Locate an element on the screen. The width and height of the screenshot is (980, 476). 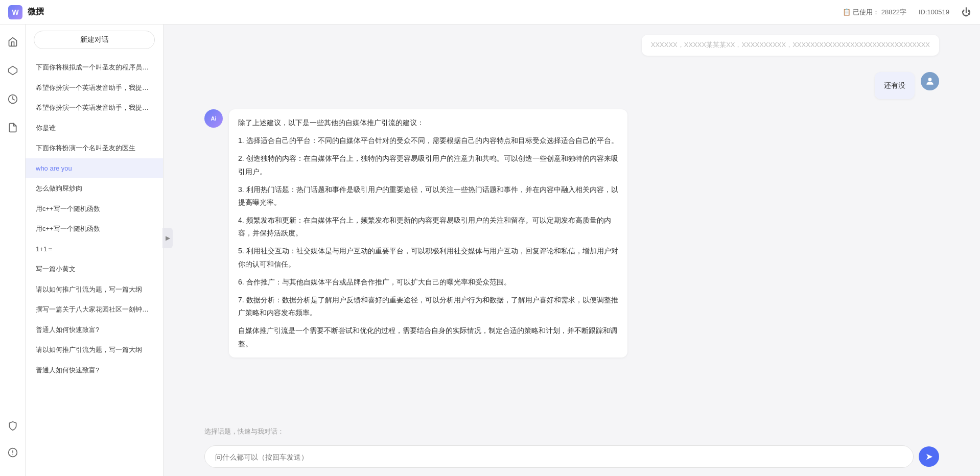
power-icon: ⏻ is located at coordinates (967, 12).